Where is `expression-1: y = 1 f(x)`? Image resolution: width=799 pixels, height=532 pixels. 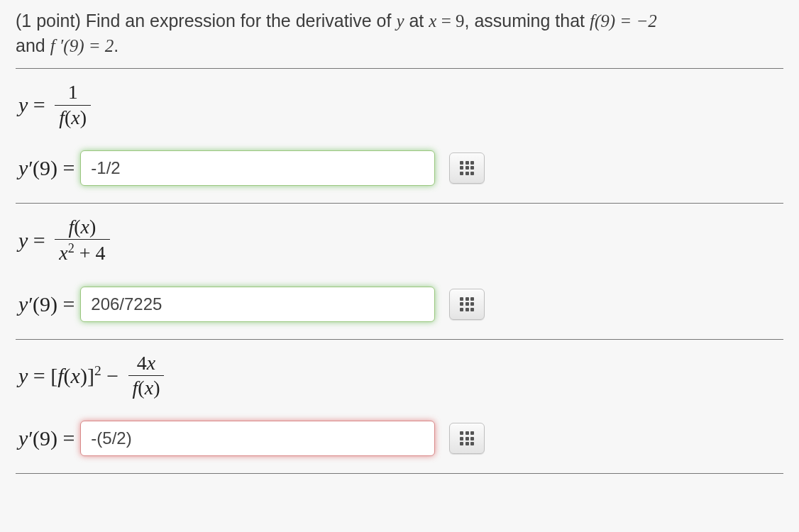 expression-1: y = 1 f(x) is located at coordinates (400, 105).